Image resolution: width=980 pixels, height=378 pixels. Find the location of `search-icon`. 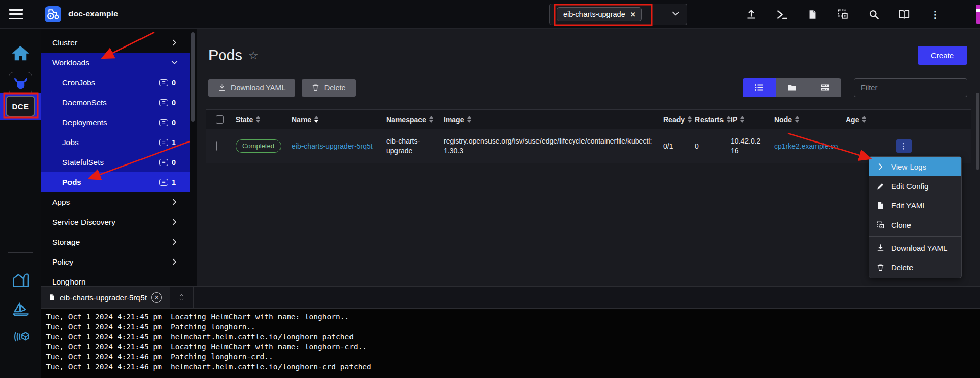

search-icon is located at coordinates (874, 14).